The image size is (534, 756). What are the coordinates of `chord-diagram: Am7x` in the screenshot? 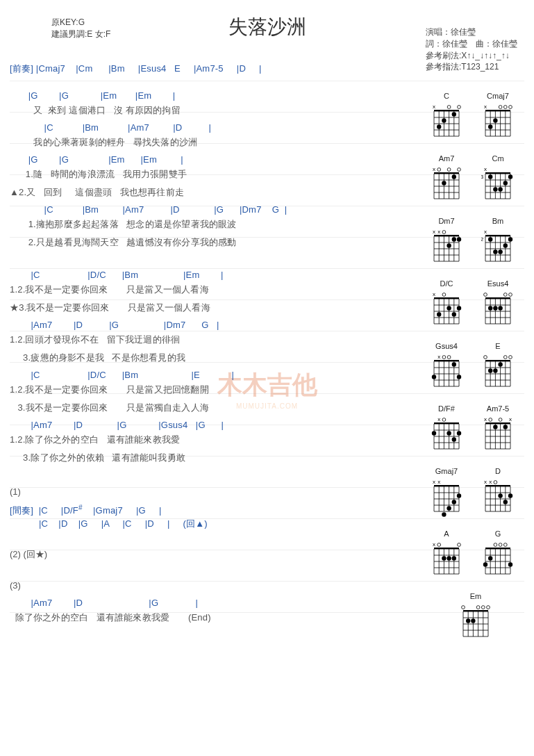 It's located at (447, 179).